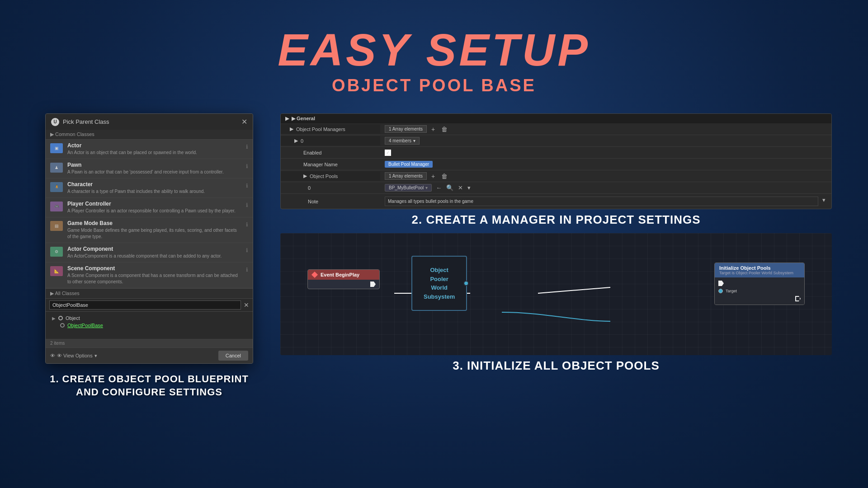  Describe the element at coordinates (606, 129) in the screenshot. I see `opm-value-cell: 1 Array elements + 🗑` at that location.